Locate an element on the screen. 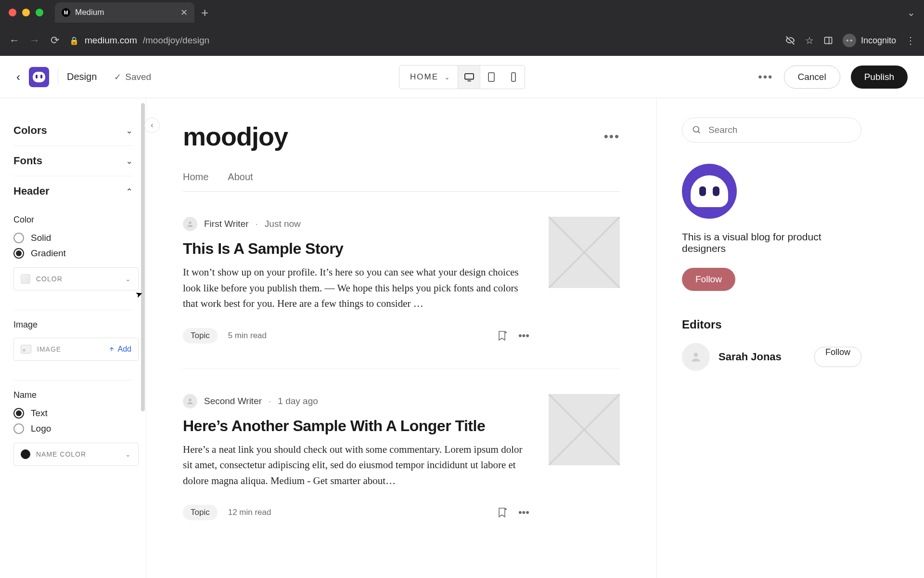 The width and height of the screenshot is (924, 578). address-bar: ← → ⟳ 🔒 medium.com/moodjoy/design ☆ 👓 In… is located at coordinates (462, 40).